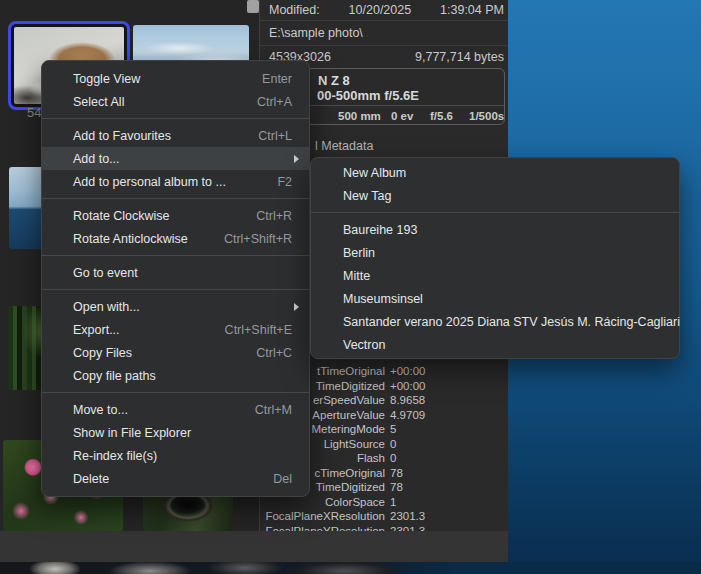 Image resolution: width=701 pixels, height=574 pixels. I want to click on menu-item-toggle-view: Toggle ViewEnter, so click(176, 78).